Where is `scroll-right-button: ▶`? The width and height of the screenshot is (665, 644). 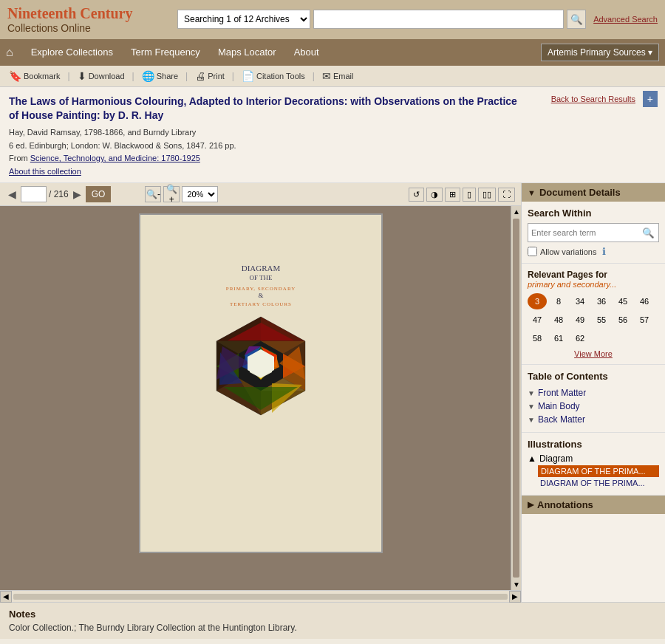
scroll-right-button: ▶ is located at coordinates (515, 597).